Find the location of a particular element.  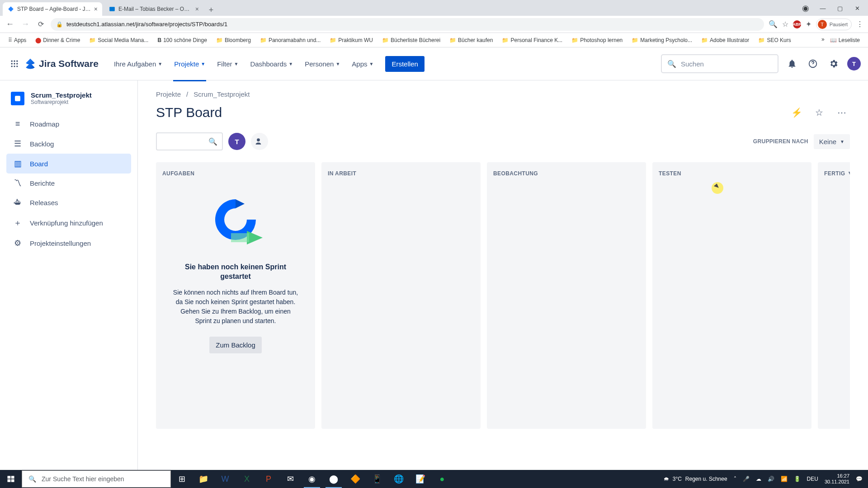

chrome-icon: ◉ is located at coordinates (312, 479).